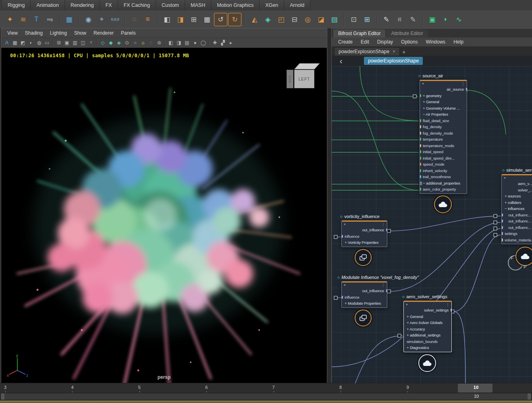  What do you see at coordinates (50, 19) in the screenshot?
I see `svg-badge-icon: svg` at bounding box center [50, 19].